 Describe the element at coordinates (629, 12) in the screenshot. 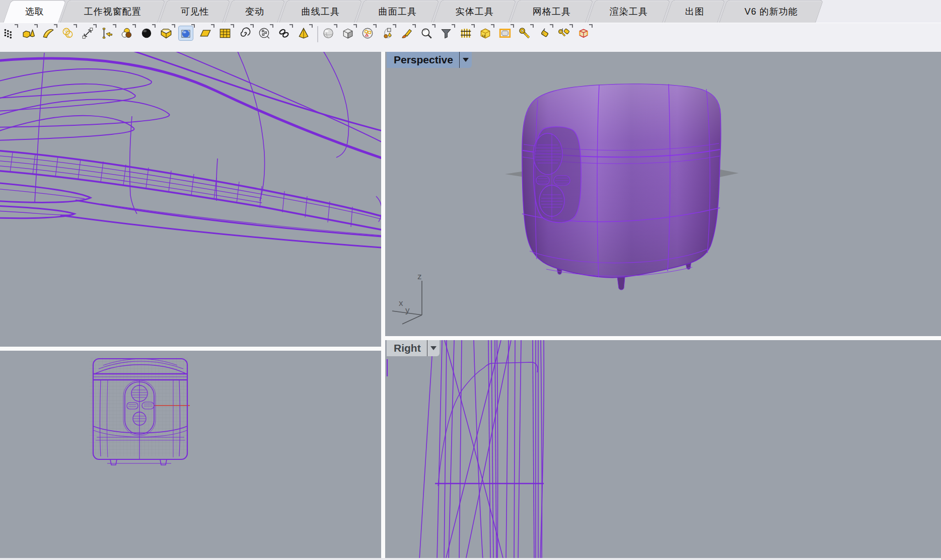

I see `tab-label-render-tools: 渲染工具` at that location.